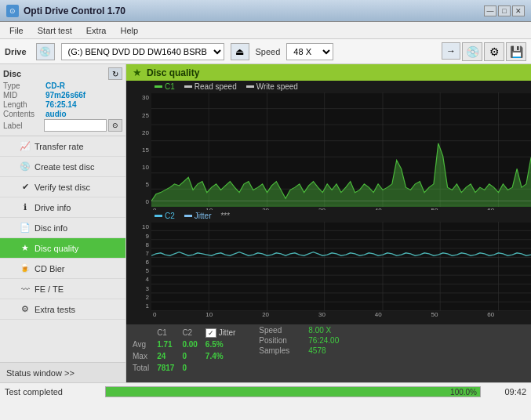 The height and width of the screenshot is (420, 531). Describe the element at coordinates (250, 86) in the screenshot. I see `write-speed-legend-dot` at that location.